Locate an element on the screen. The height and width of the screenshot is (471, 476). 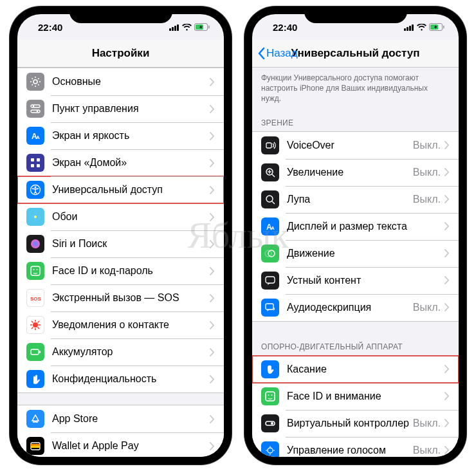
settings-row-privacy: Конфиденциальность is located at coordinates (121, 379).